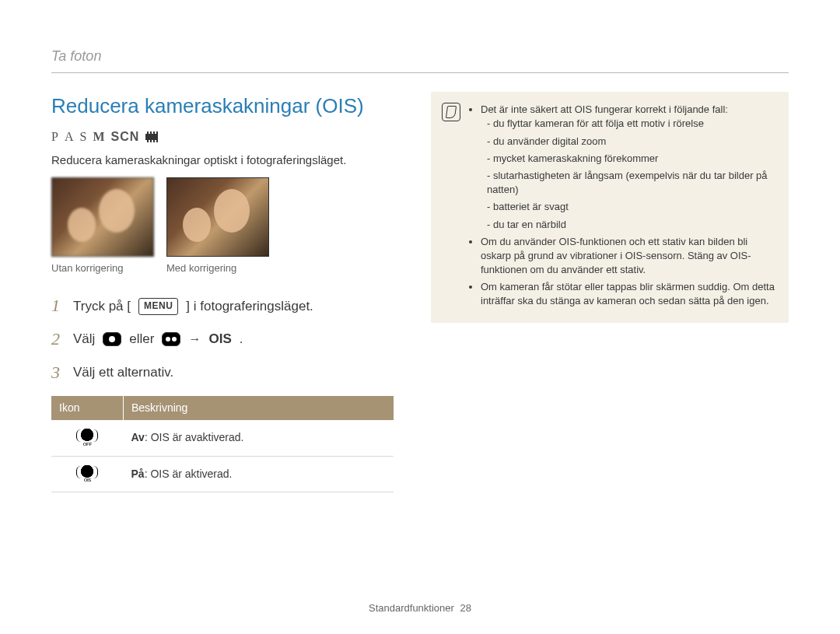 The width and height of the screenshot is (840, 634). Describe the element at coordinates (87, 472) in the screenshot. I see `ois-on-icon: OIS` at that location.